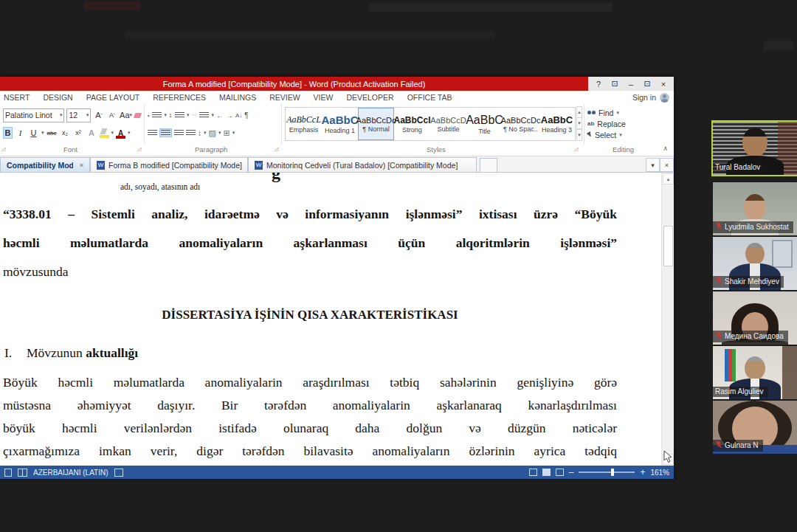 This screenshot has height=532, width=797. I want to click on underline-button: U, so click(34, 133).